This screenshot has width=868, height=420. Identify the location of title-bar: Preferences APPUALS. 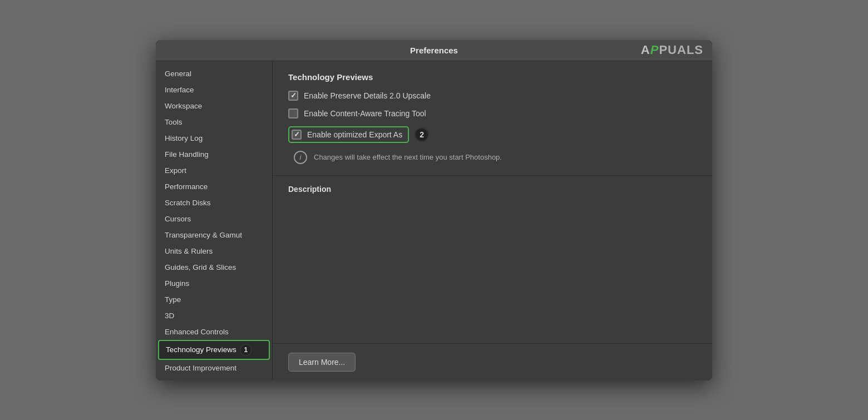
(434, 51).